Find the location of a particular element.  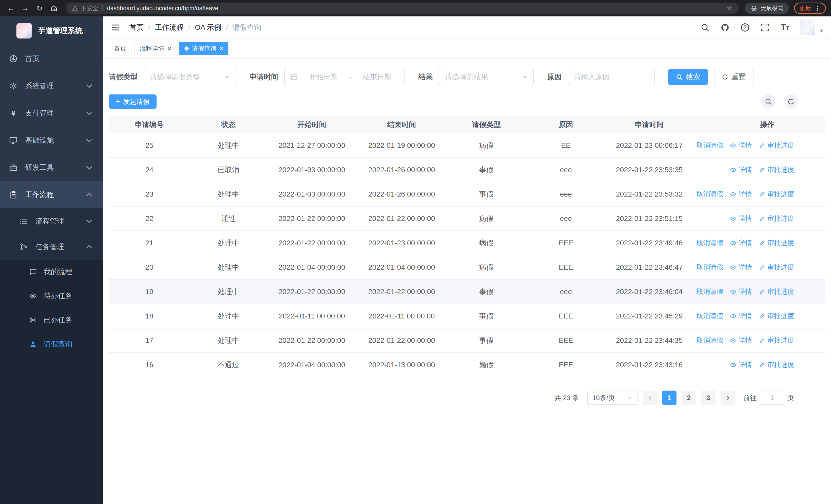

breadcrumb-home: 首页 is located at coordinates (137, 28).